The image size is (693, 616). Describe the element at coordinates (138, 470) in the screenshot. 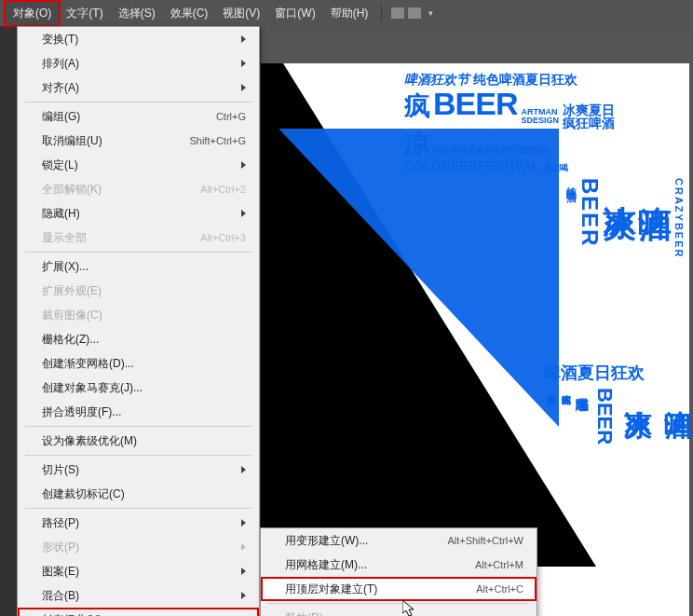

I see `object-menu-item-21: 切片(S)` at that location.